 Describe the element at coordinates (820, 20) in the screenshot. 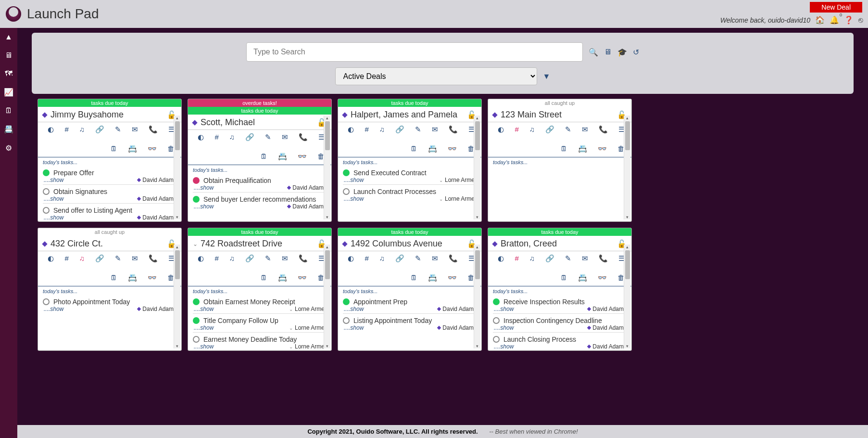

I see `home-icon: 🏠` at that location.